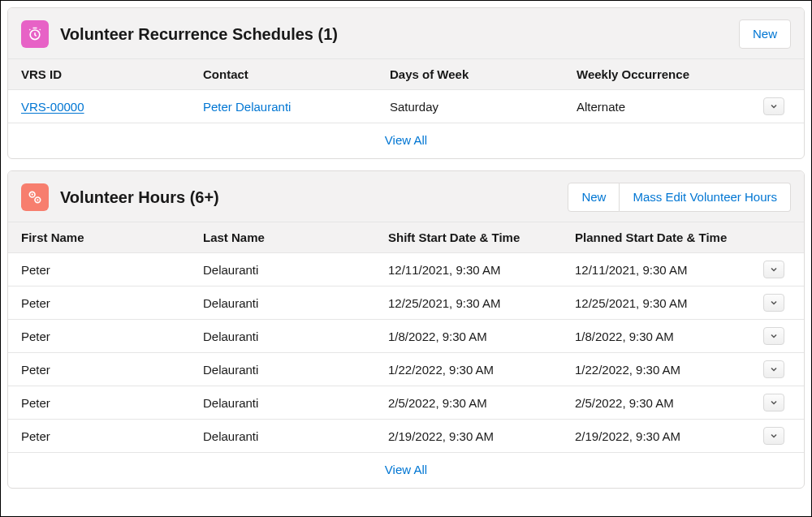 Image resolution: width=812 pixels, height=517 pixels. Describe the element at coordinates (400, 34) in the screenshot. I see `vrs-title: Volunteer Recurrence Schedules (1)` at that location.